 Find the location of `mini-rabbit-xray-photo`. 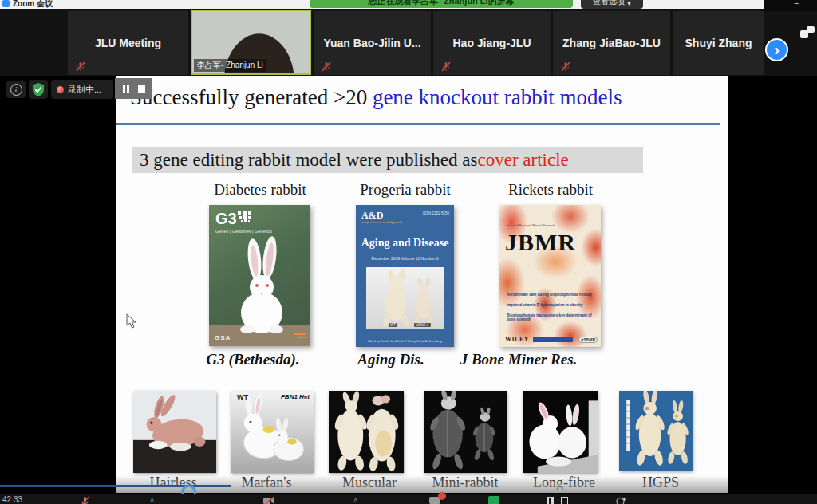

mini-rabbit-xray-photo is located at coordinates (465, 432).